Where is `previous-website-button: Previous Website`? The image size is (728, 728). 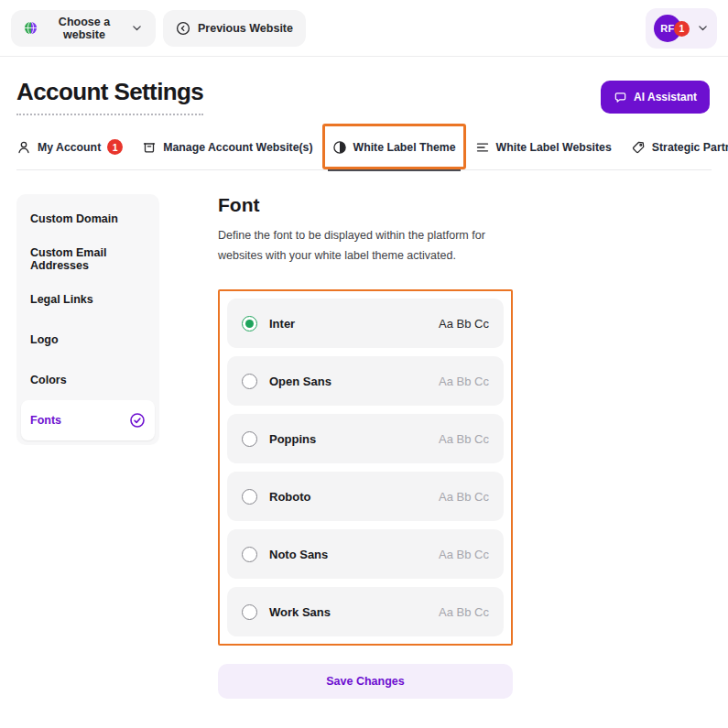
previous-website-button: Previous Website is located at coordinates (234, 28).